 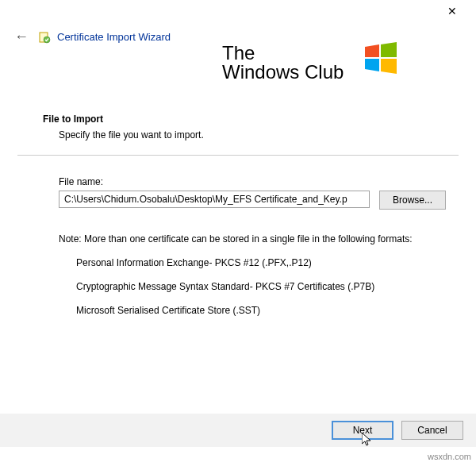 What do you see at coordinates (381, 58) in the screenshot?
I see `windows-logo-icon` at bounding box center [381, 58].